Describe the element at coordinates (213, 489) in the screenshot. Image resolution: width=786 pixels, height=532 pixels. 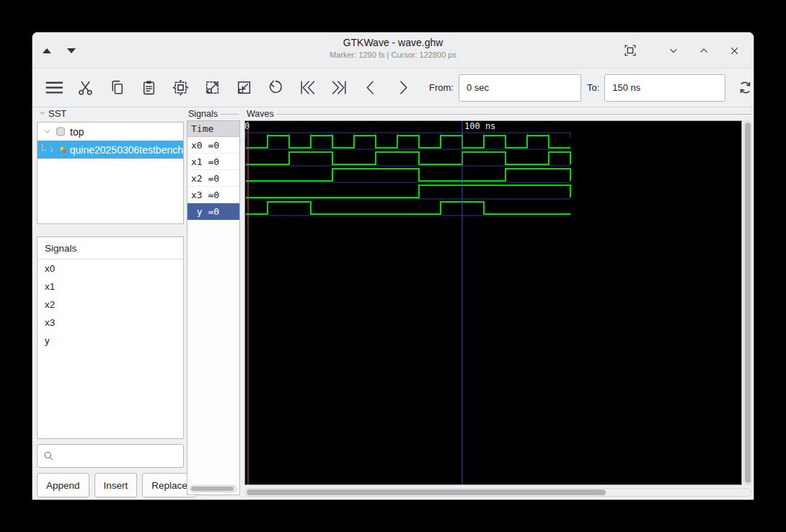
I see `signal-pane-hscrollbar` at that location.